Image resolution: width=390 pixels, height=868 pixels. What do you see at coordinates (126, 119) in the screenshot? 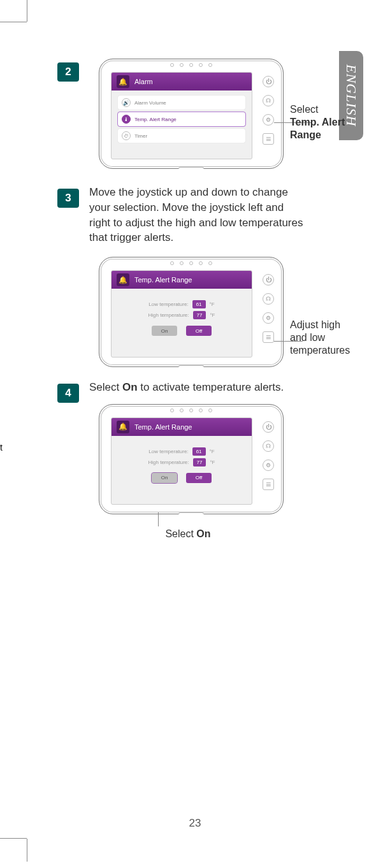
I see `thermometer-icon: 🌡` at bounding box center [126, 119].